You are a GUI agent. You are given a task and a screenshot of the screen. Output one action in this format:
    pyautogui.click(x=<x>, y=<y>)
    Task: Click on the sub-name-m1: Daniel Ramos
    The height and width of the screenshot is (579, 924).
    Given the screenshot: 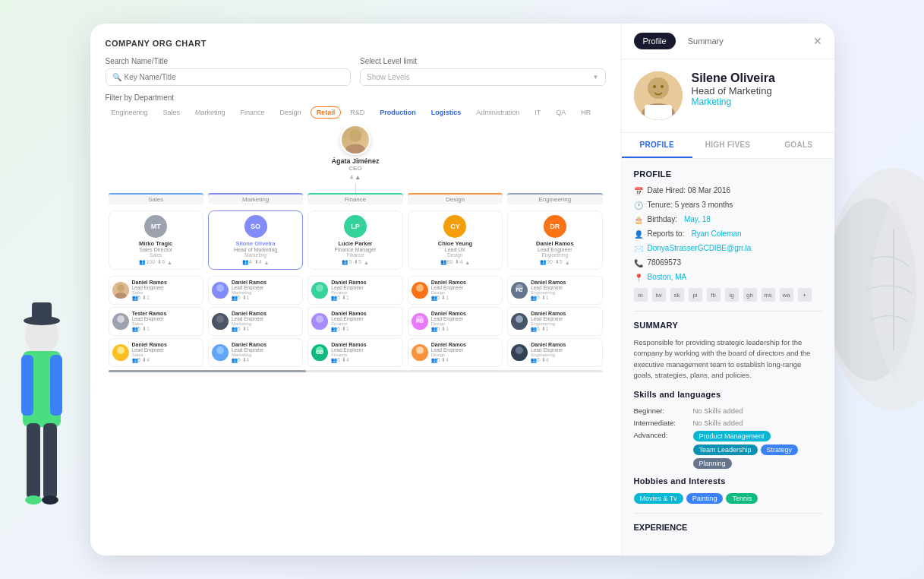 What is the action you would take?
    pyautogui.click(x=266, y=283)
    